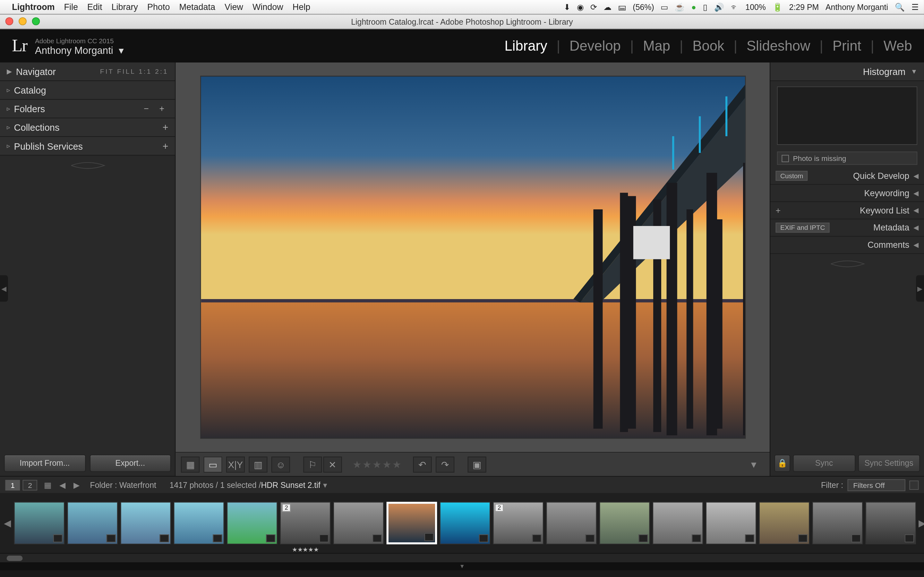 The width and height of the screenshot is (924, 577). I want to click on filter-toggle-switch, so click(914, 485).